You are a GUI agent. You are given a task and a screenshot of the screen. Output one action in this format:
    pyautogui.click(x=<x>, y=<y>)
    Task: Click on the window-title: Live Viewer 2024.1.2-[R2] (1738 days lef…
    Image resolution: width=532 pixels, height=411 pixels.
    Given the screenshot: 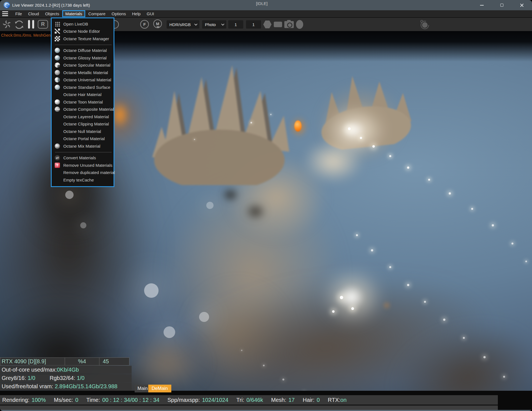 What is the action you would take?
    pyautogui.click(x=51, y=5)
    